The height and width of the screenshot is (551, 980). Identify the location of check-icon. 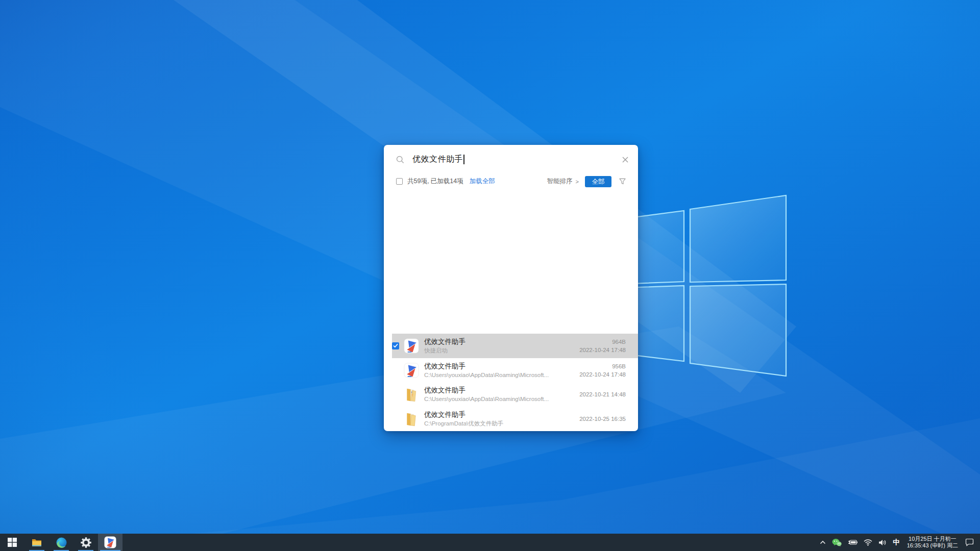
(396, 346).